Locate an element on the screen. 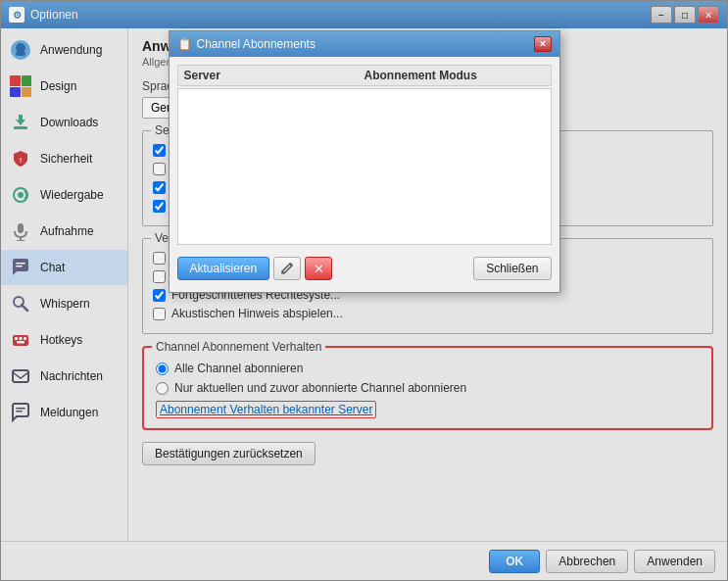  col-server-header: Server is located at coordinates (274, 75).